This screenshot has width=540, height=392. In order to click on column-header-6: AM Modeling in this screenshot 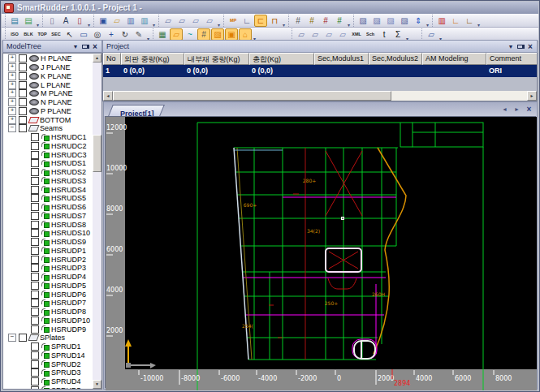, I will do `click(455, 58)`.